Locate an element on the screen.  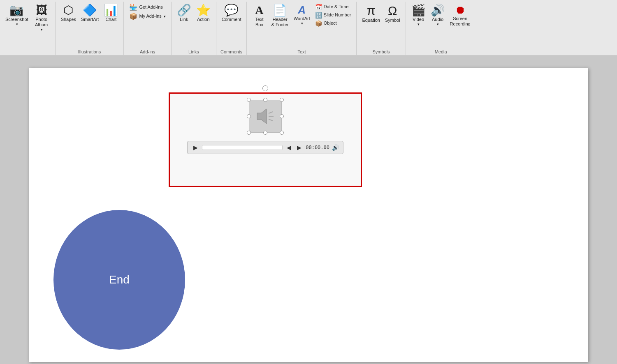
textbox-icon: A is located at coordinates (259, 10).